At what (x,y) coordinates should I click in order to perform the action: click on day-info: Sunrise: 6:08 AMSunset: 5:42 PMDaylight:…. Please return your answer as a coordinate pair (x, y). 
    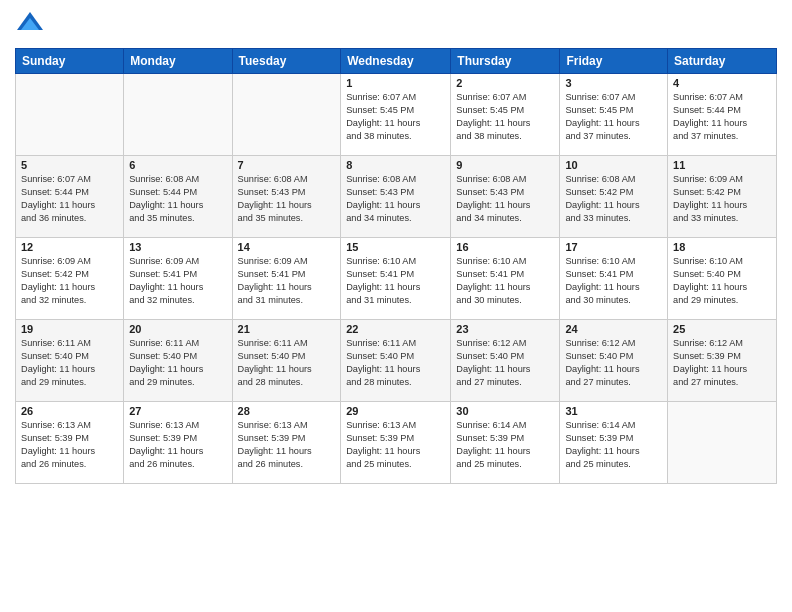
    Looking at the image, I should click on (614, 199).